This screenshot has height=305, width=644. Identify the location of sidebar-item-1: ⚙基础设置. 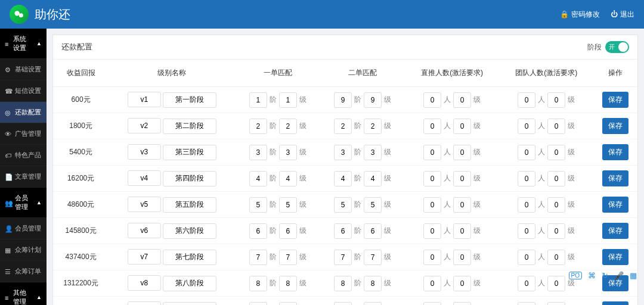
(23, 70).